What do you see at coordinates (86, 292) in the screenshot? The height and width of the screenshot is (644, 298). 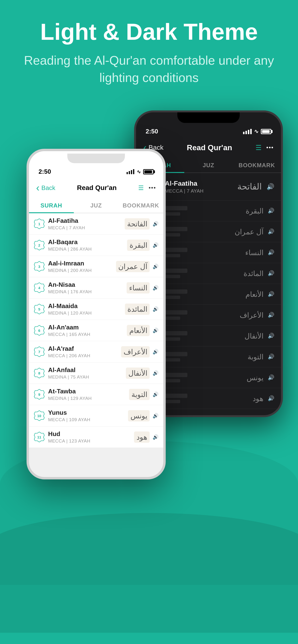 I see `light-meta-4: MEDINA | 176 AYAH` at bounding box center [86, 292].